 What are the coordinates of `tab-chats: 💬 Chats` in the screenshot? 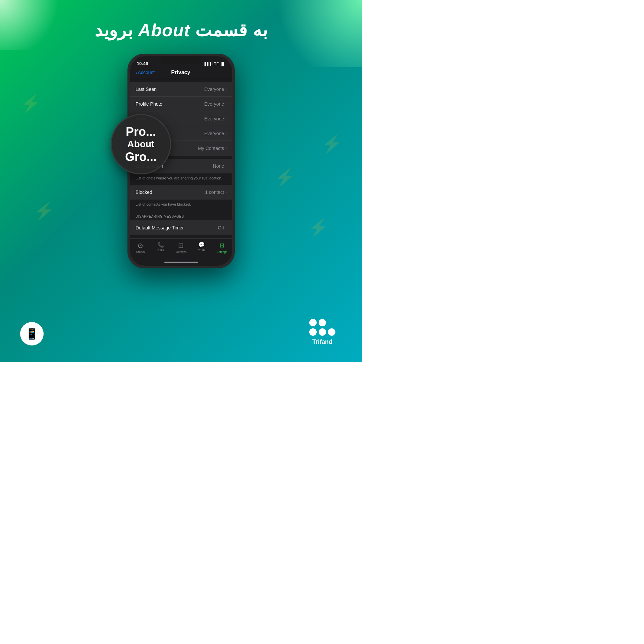 It's located at (201, 248).